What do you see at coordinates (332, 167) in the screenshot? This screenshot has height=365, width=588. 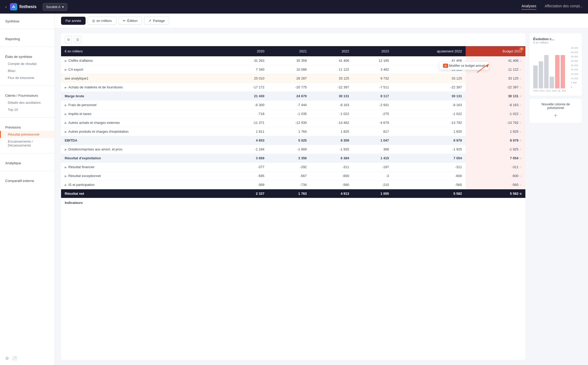 I see `row-12-col-2: -311` at bounding box center [332, 167].